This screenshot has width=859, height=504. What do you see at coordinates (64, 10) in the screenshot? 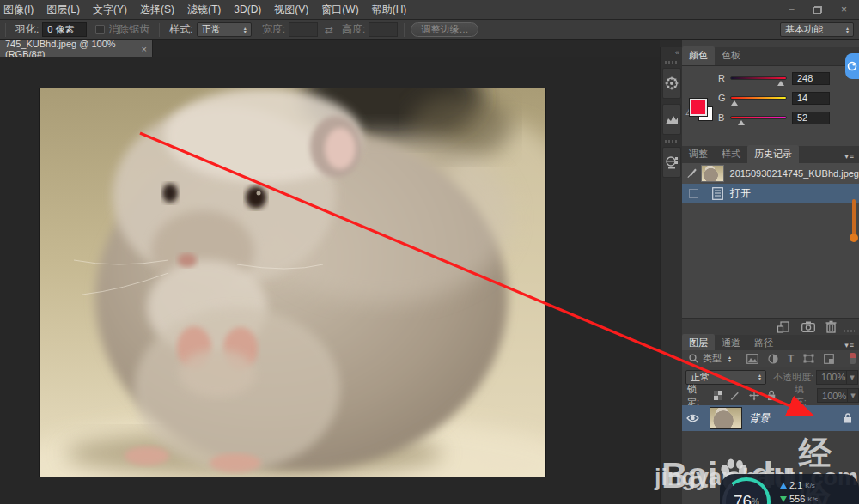
I see `menu-item-layer: 图层(L)` at bounding box center [64, 10].